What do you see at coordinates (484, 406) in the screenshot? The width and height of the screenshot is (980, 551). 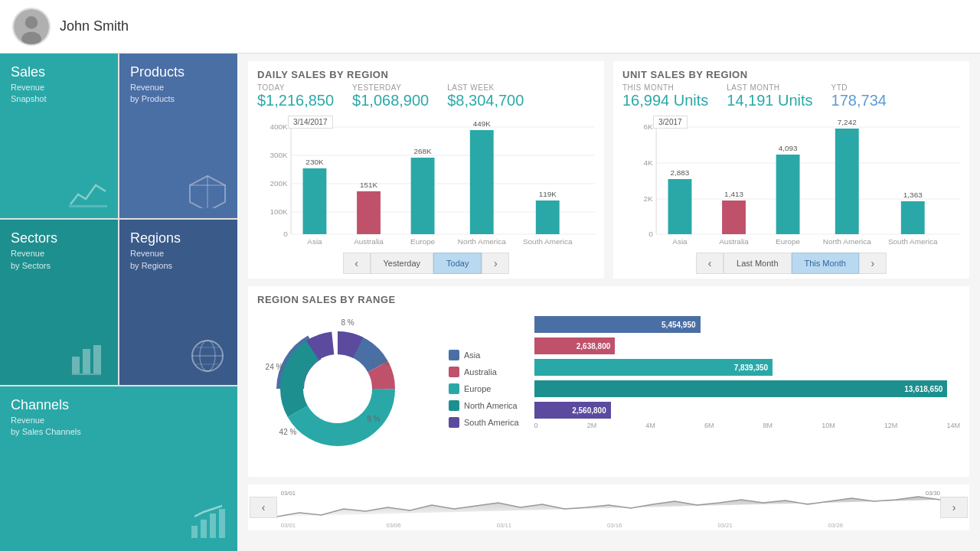 I see `legend-north-america: North America` at bounding box center [484, 406].